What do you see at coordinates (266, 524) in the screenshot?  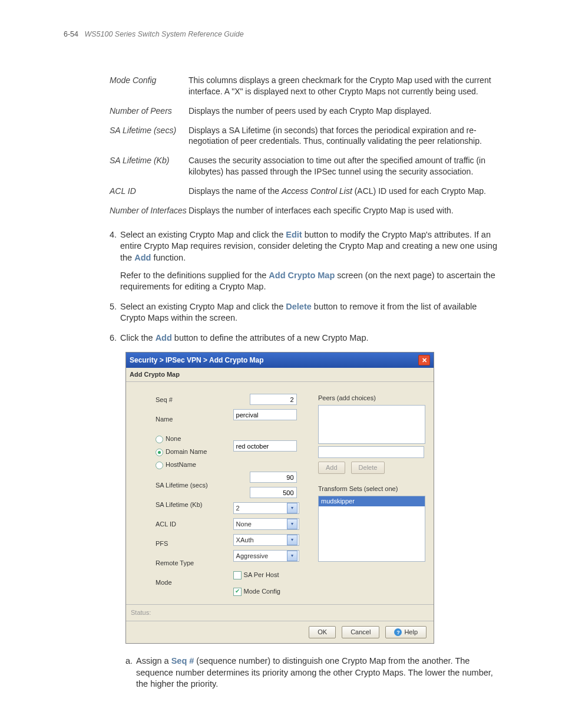 I see `pfs-select: None▾` at bounding box center [266, 524].